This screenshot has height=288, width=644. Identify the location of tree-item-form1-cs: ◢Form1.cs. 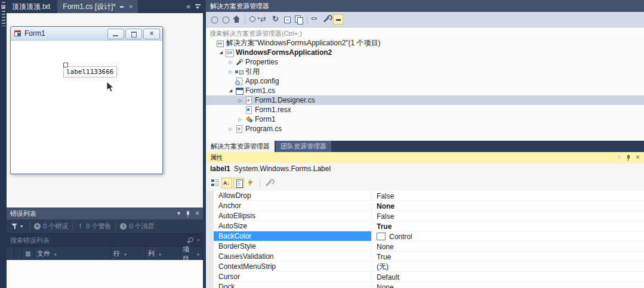
(425, 91).